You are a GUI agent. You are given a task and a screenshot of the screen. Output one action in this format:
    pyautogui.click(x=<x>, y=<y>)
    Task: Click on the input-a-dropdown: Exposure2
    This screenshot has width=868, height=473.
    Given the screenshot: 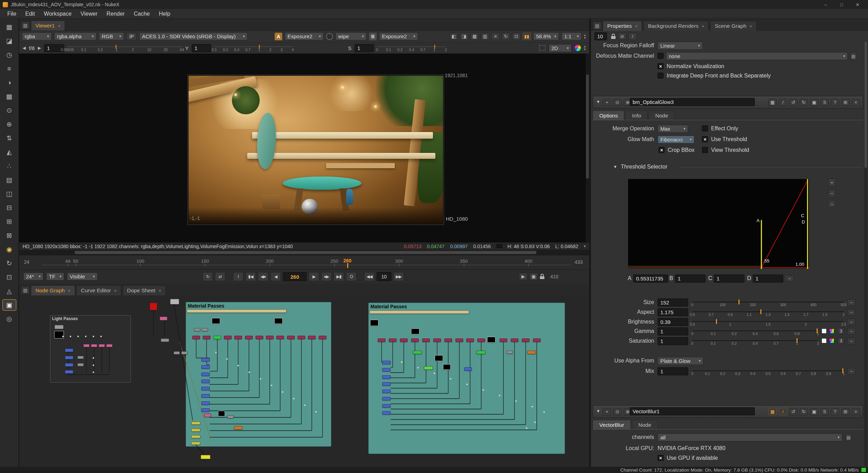 What is the action you would take?
    pyautogui.click(x=304, y=36)
    